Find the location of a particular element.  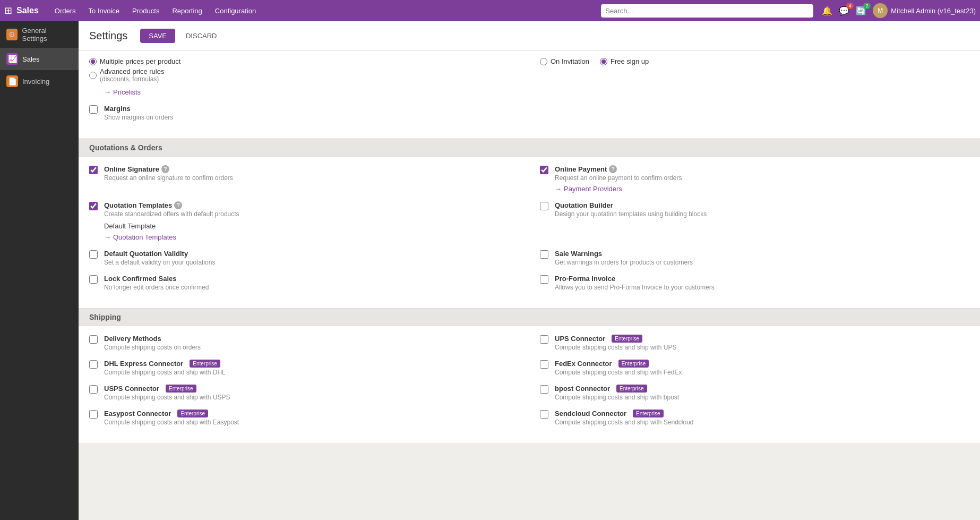

user-menu: M Mitchell Admin (v16_test23) is located at coordinates (924, 11).